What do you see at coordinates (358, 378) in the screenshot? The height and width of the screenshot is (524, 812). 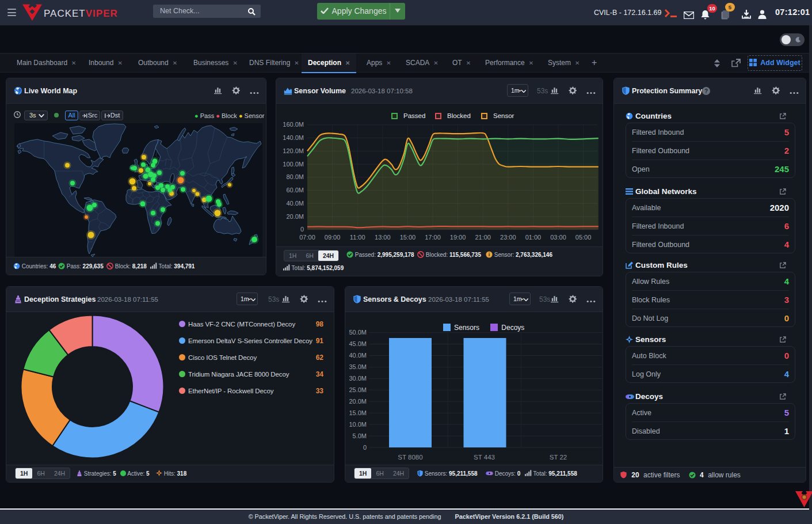 I see `svg-text: 30.0M` at bounding box center [358, 378].